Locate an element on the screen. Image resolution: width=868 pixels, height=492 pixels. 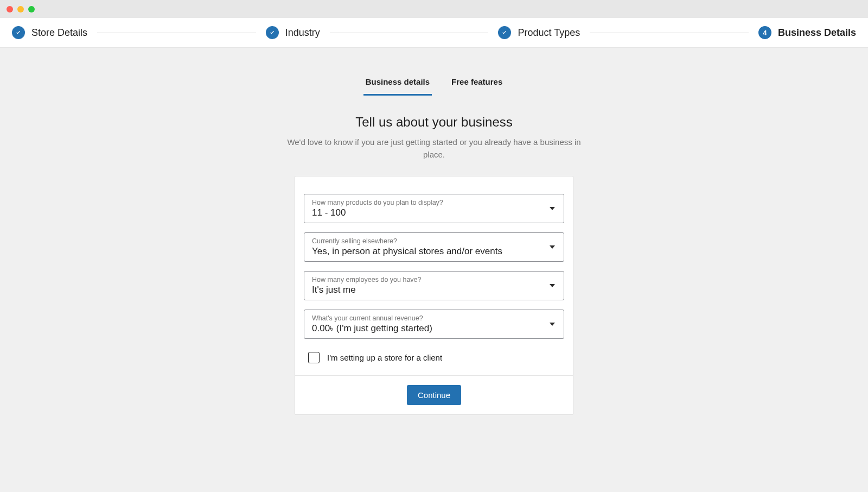
setup-stepper: Store Details Industry Product Types 4 B… is located at coordinates (434, 33).